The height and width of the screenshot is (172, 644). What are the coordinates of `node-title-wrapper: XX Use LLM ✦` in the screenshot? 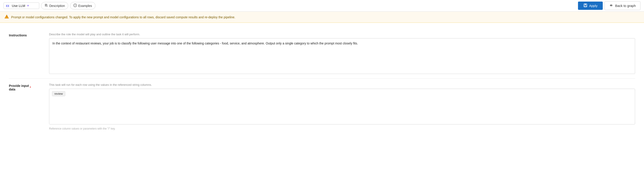 It's located at (22, 6).